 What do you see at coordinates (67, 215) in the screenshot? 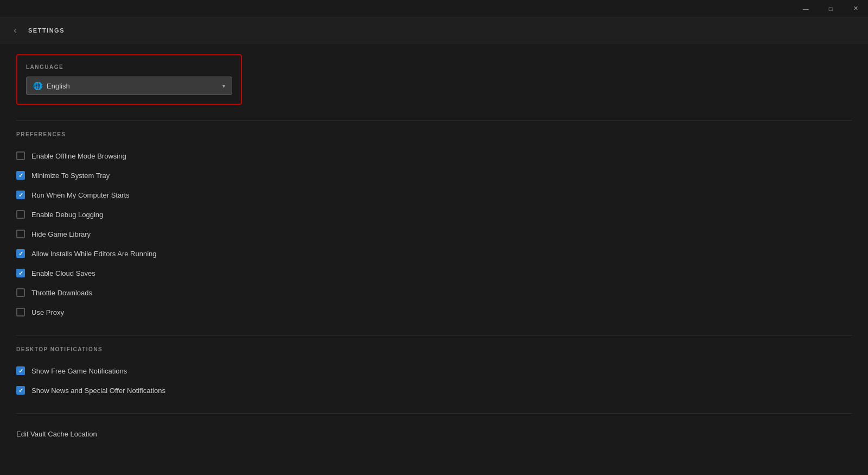
I see `pref-label-3: Enable Debug Logging` at bounding box center [67, 215].